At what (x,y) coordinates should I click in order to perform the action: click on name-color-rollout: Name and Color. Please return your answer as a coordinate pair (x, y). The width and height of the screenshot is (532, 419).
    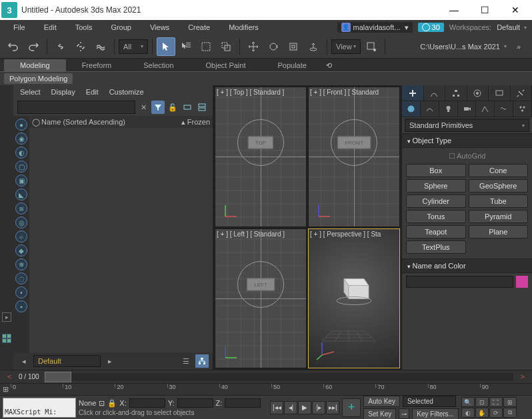
    Looking at the image, I should click on (467, 266).